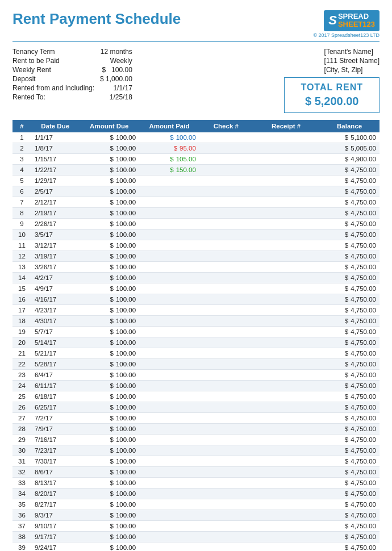  What do you see at coordinates (196, 24) in the screenshot?
I see `header: Rent Payment Schedule S SPREADSHEET123 ©…` at bounding box center [196, 24].